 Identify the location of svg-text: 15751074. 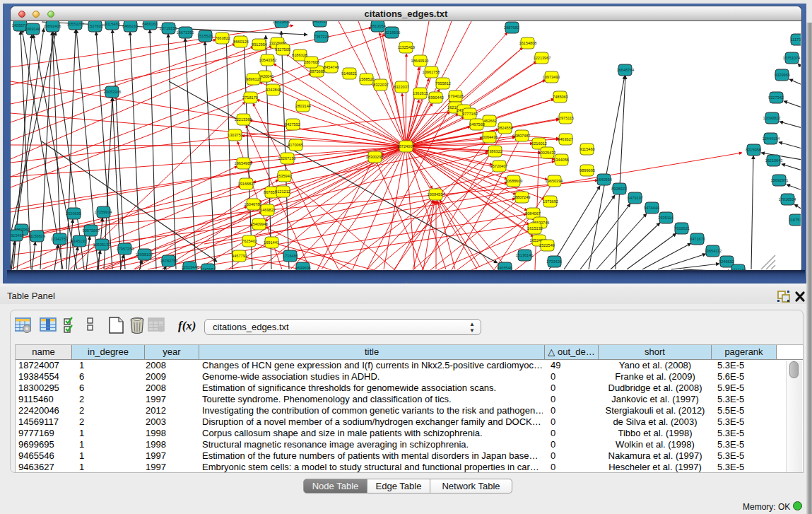
(792, 58).